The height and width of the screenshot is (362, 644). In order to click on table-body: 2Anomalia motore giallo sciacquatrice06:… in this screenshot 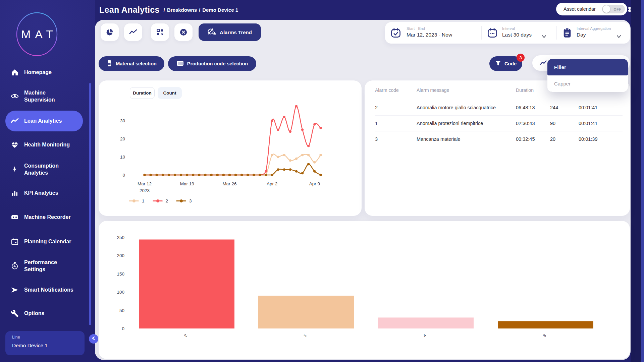, I will do `click(499, 123)`.